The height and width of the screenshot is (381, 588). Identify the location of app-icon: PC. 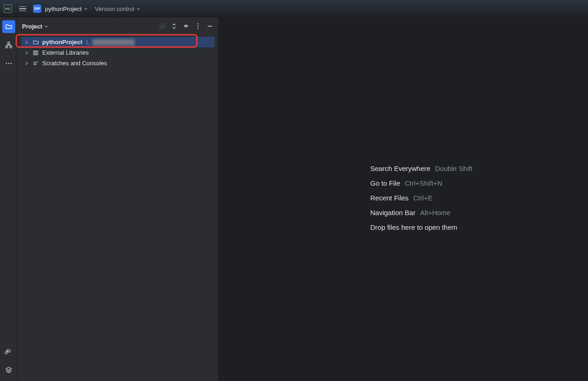
(8, 9).